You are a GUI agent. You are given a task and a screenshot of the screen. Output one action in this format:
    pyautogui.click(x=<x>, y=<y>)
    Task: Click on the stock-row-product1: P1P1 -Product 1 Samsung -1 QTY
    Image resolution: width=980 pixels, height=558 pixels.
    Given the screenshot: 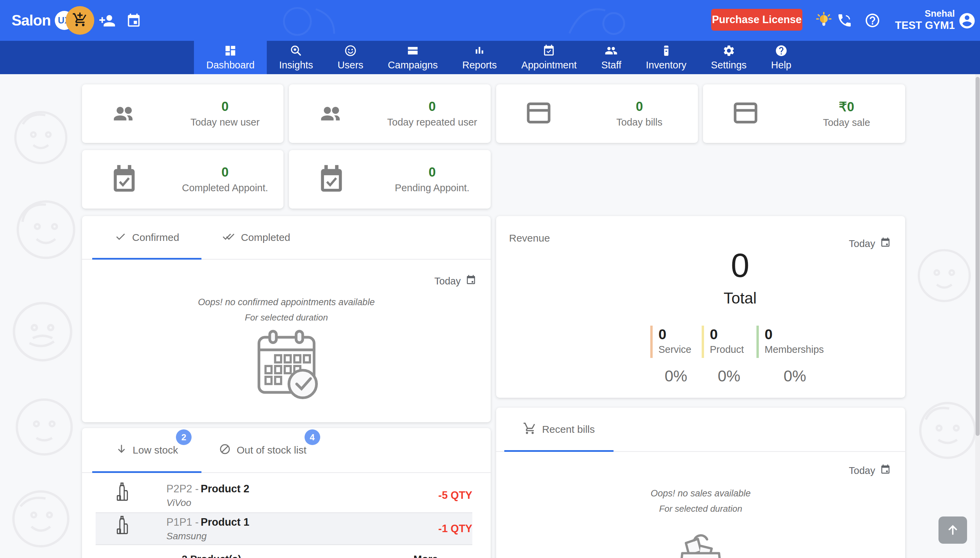 What is the action you would take?
    pyautogui.click(x=284, y=529)
    